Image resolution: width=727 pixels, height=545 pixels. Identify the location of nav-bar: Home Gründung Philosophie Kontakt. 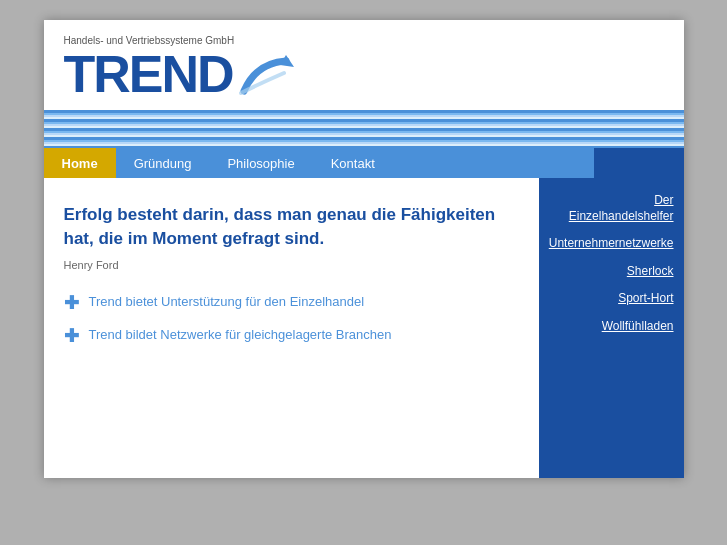
(364, 163).